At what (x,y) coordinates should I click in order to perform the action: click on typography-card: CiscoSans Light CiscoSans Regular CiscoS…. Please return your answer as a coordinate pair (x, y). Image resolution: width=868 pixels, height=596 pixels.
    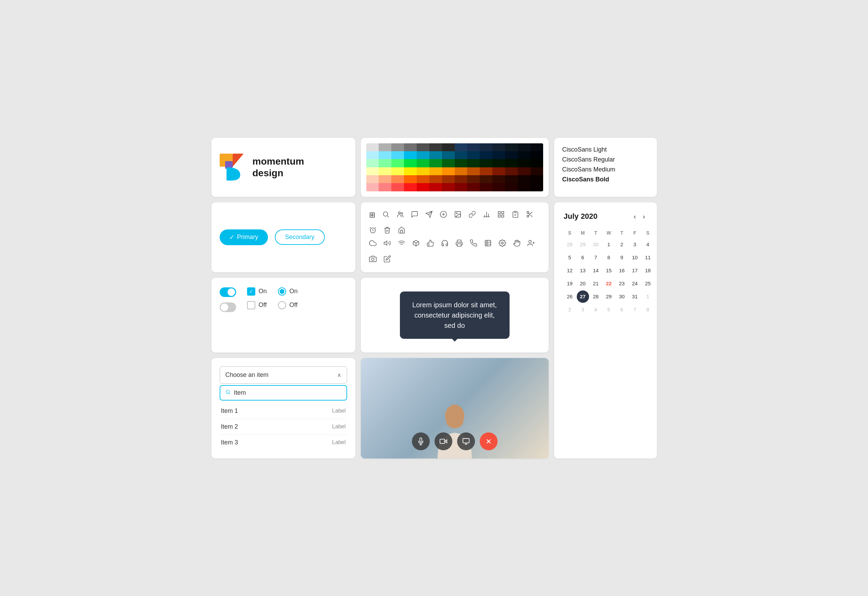
    Looking at the image, I should click on (606, 167).